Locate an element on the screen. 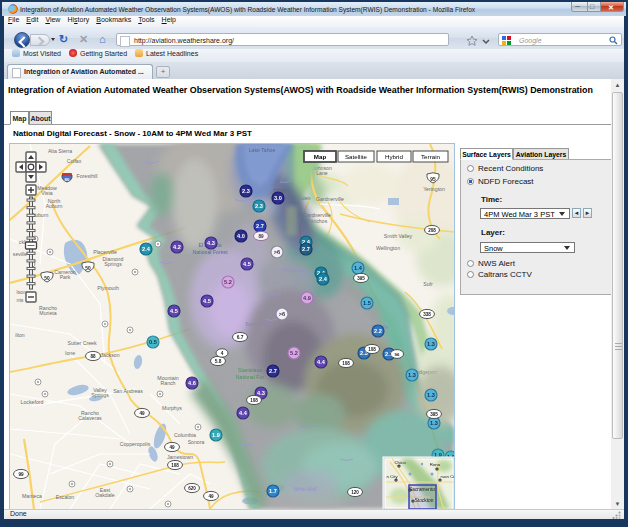  svg-text: Stockton is located at coordinates (424, 500).